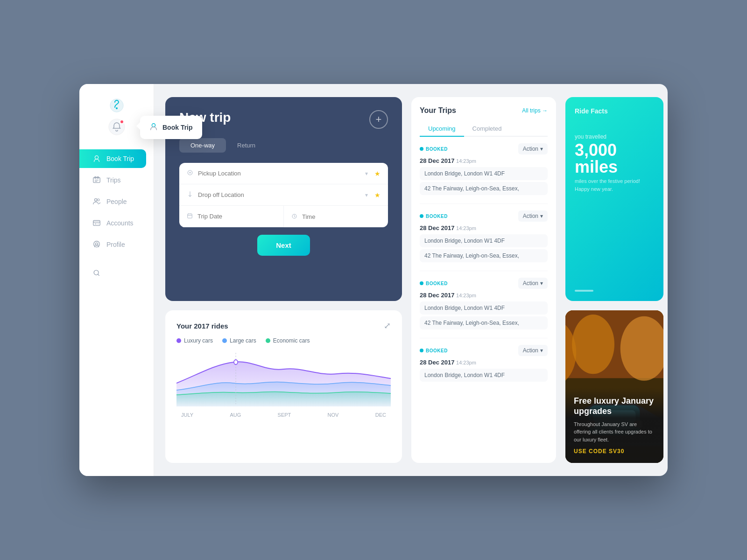  What do you see at coordinates (484, 375) in the screenshot?
I see `trip-from-4: London Bridge, London W1 4DF` at bounding box center [484, 375].